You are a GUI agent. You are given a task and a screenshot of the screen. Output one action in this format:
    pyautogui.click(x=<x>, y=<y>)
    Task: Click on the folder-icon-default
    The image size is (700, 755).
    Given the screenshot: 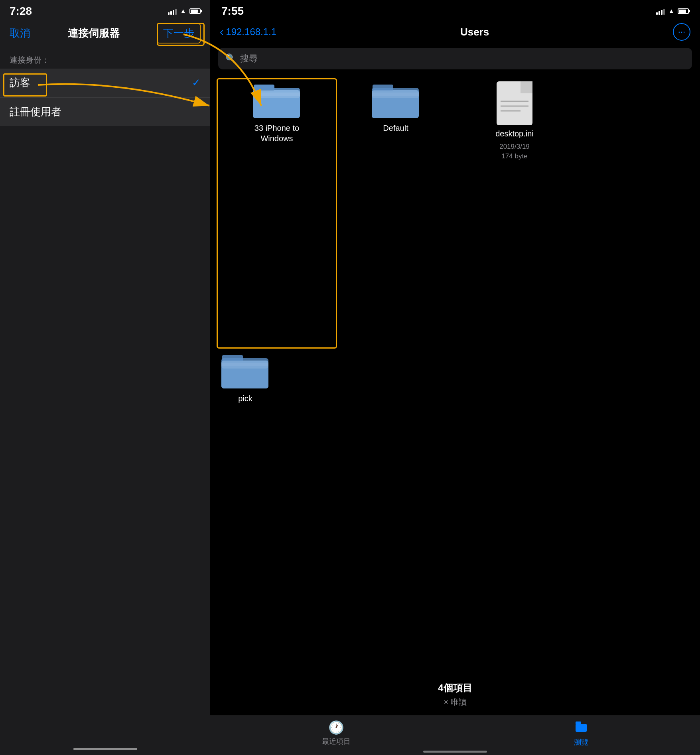 What is the action you would take?
    pyautogui.click(x=396, y=101)
    